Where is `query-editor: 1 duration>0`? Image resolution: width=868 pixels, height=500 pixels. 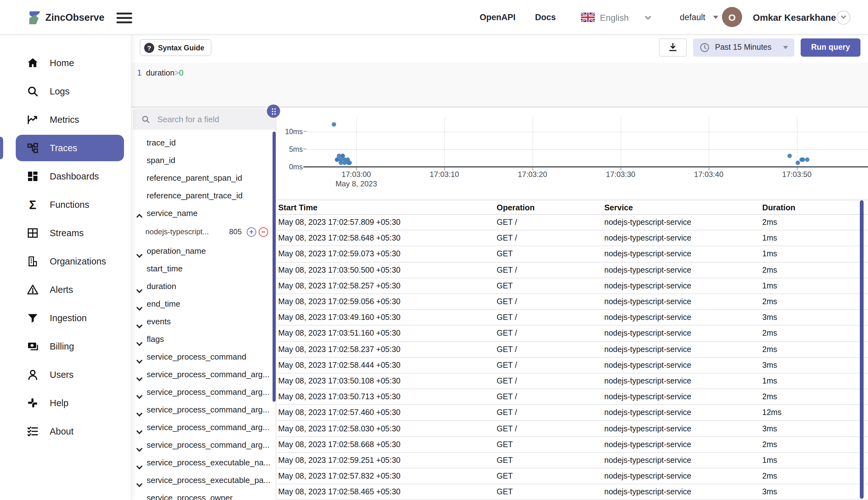
query-editor: 1 duration>0 is located at coordinates (500, 85).